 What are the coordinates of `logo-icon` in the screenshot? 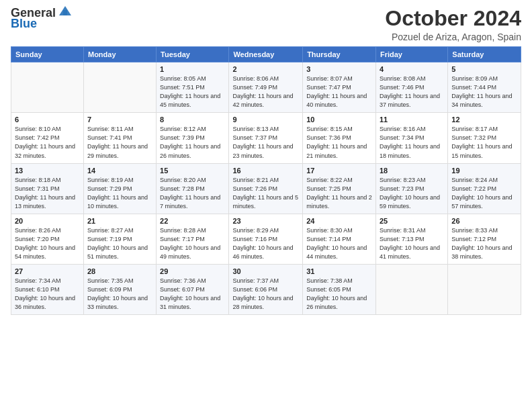 It's located at (65, 11).